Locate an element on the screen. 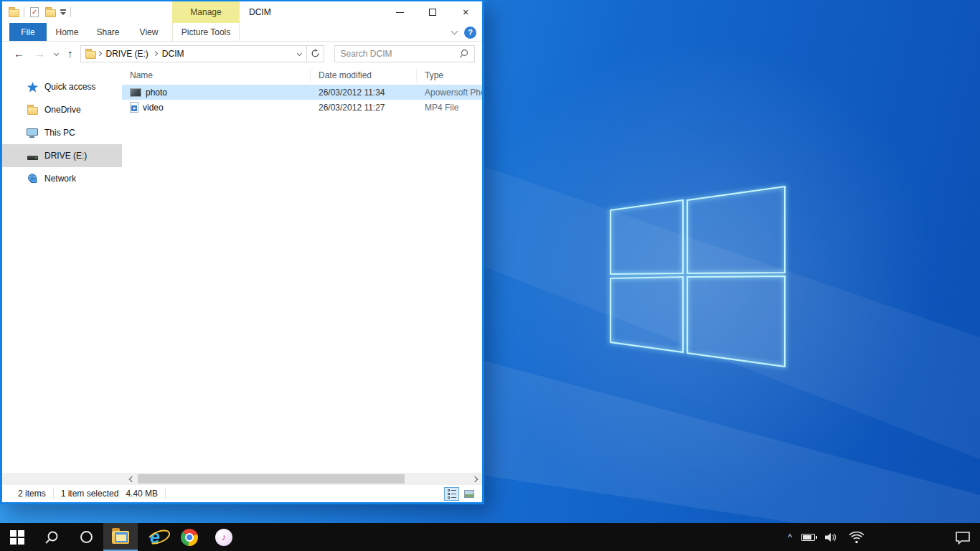 This screenshot has height=551, width=980. status-bar: 2 items 1 item selected 4.40 MB is located at coordinates (242, 494).